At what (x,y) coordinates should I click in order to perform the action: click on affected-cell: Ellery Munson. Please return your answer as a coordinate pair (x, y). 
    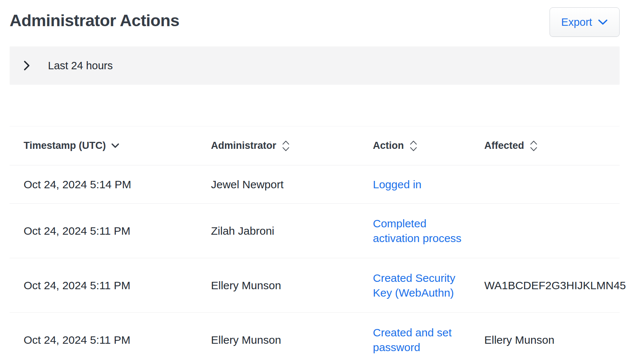
    Looking at the image, I should click on (552, 340).